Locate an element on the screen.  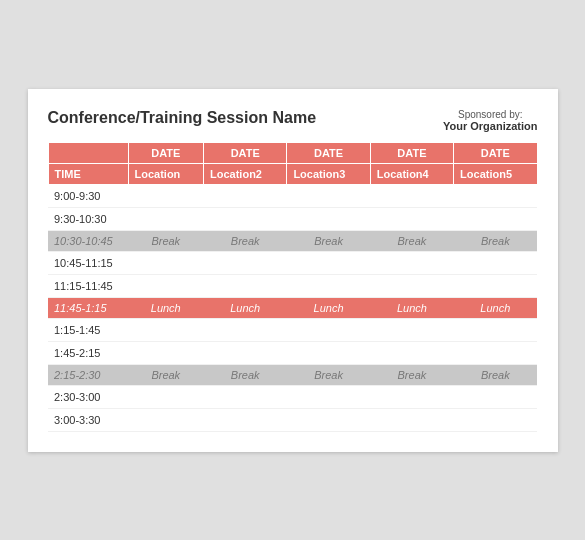
time-slot: 2:30-3:00 is located at coordinates (88, 396).